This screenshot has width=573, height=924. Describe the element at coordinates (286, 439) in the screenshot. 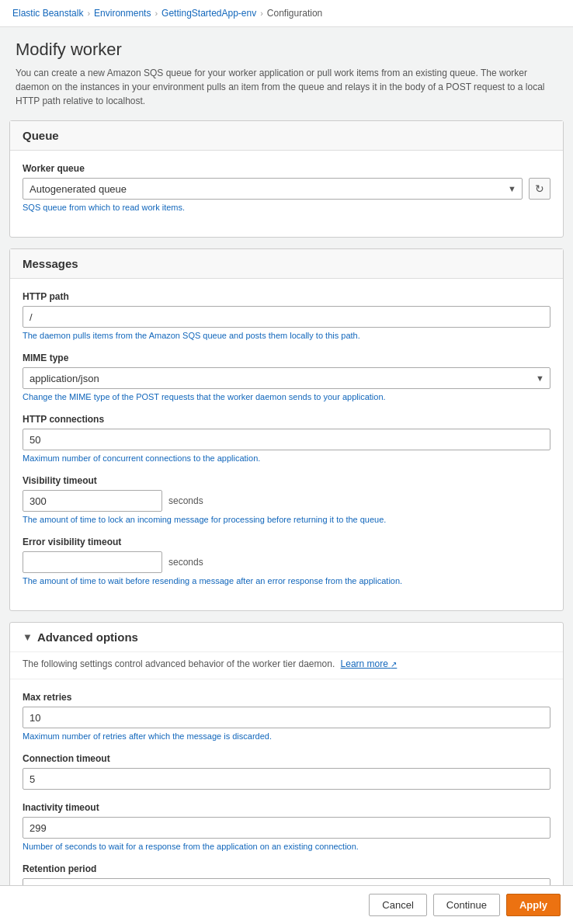

I see `http-connections-input` at that location.